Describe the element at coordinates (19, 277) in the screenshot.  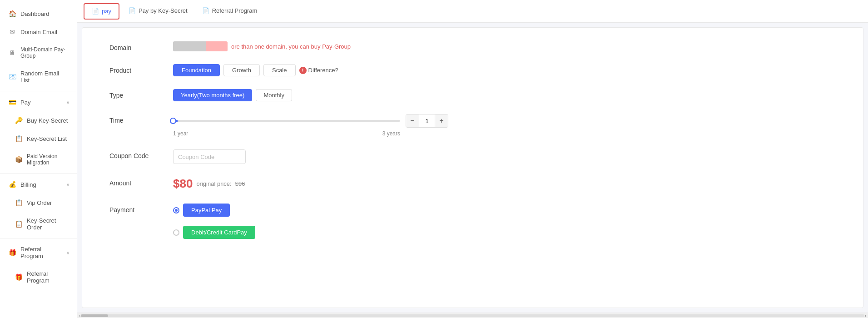
I see `referral2-icon: 🎁` at that location.